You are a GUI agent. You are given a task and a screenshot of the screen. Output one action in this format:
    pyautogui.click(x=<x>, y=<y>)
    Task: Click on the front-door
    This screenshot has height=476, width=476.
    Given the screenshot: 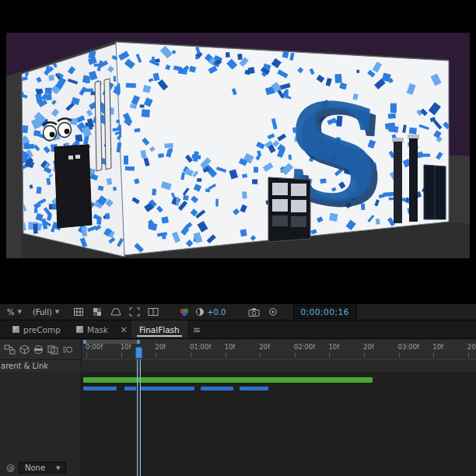 What is the action you would take?
    pyautogui.click(x=289, y=210)
    